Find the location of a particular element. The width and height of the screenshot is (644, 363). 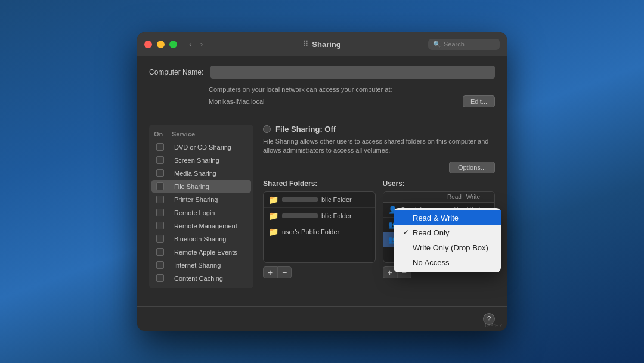

edit-button: Edit... is located at coordinates (479, 101).